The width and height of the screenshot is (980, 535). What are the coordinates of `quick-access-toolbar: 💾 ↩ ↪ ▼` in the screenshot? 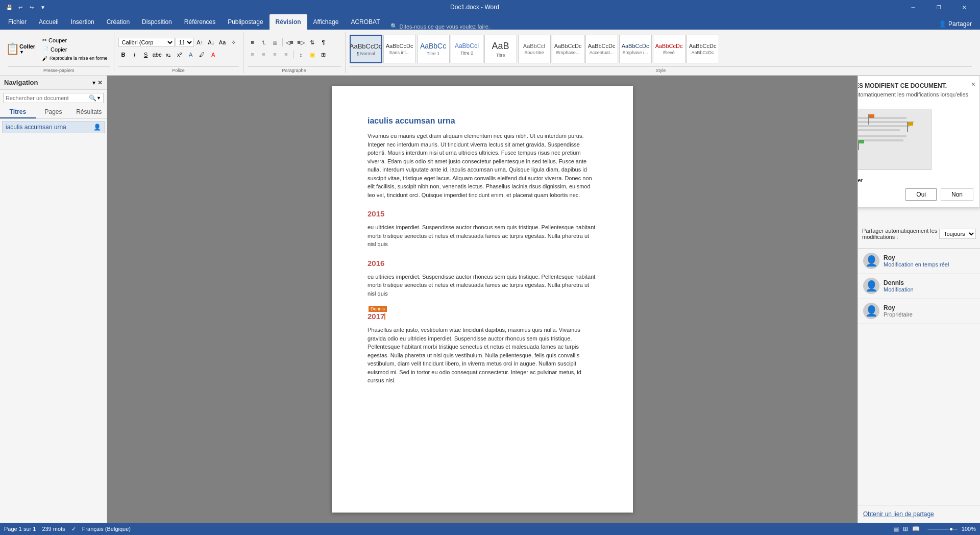 It's located at (26, 7).